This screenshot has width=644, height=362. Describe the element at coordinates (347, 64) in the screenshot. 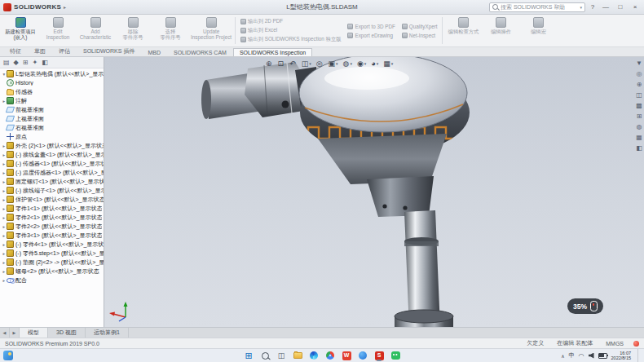

I see `display-style-icon: ◍ ▾` at that location.